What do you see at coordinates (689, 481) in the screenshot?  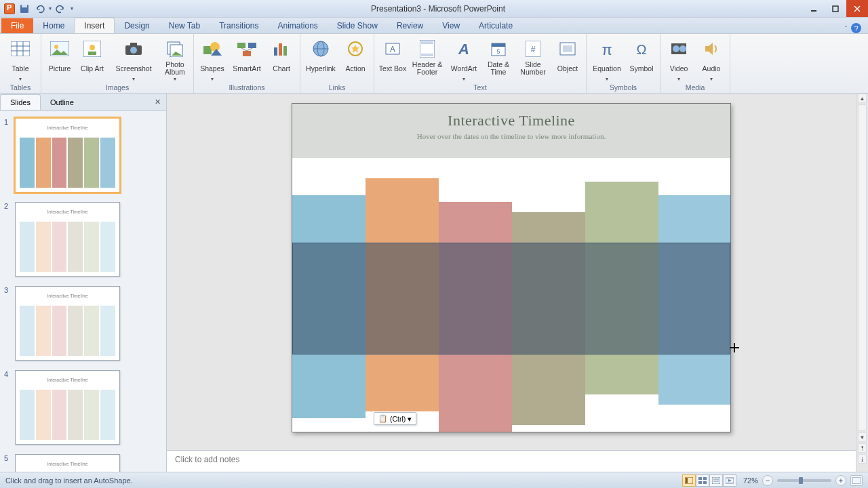 I see `view-normal-button` at bounding box center [689, 481].